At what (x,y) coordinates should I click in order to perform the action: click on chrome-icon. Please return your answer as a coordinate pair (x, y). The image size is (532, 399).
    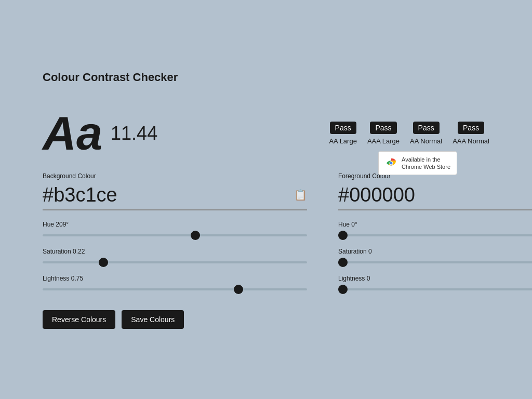
    Looking at the image, I should click on (391, 163).